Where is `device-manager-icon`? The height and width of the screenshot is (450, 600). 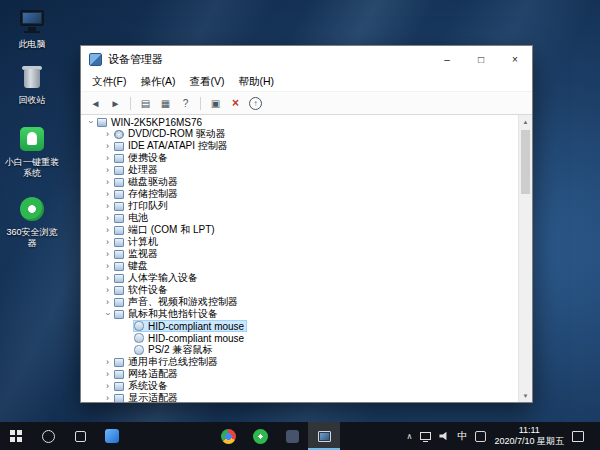 device-manager-icon is located at coordinates (96, 60).